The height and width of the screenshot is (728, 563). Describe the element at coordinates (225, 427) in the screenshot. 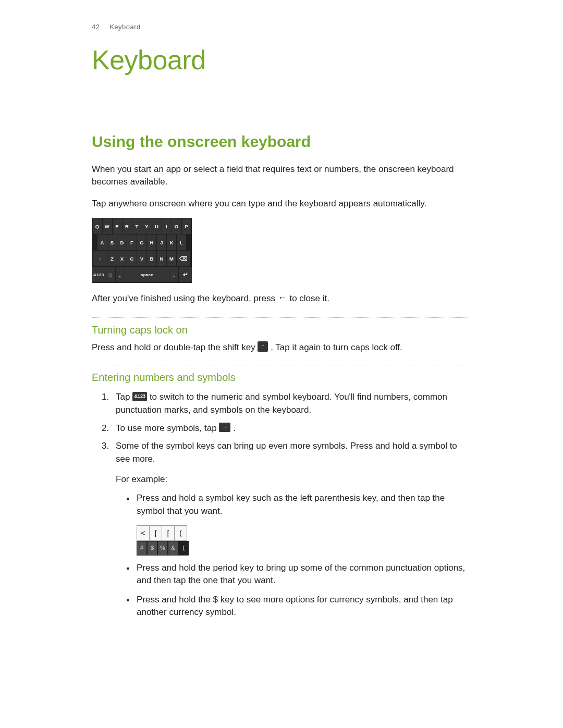

I see `more-symbols-arrow-icon: →` at that location.